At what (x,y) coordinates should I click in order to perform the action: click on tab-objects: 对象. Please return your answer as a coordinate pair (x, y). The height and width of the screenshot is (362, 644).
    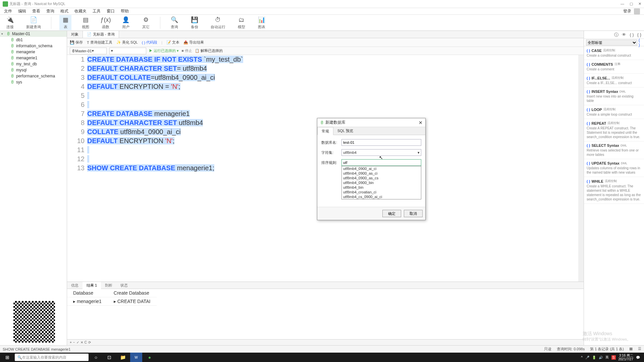
    Looking at the image, I should click on (75, 34).